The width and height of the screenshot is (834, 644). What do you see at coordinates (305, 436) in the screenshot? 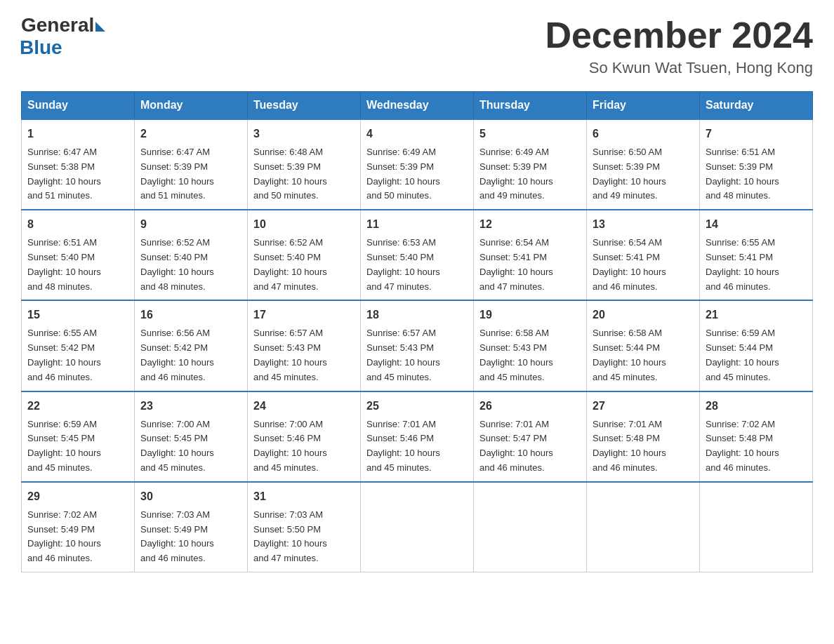
I see `calendar-cell: 24Sunrise: 7:00 AMSunset: 5:46 PMDayligh…` at bounding box center [305, 436].